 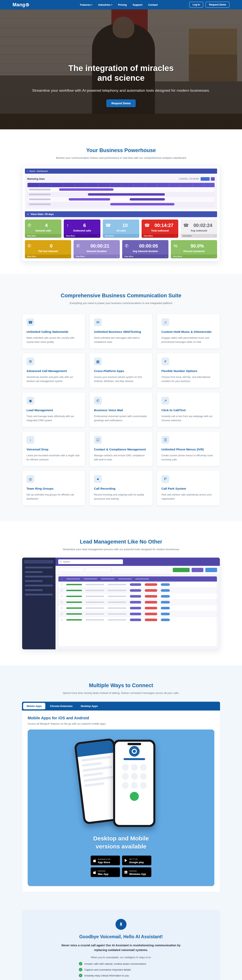 What do you see at coordinates (92, 562) in the screenshot?
I see `search-input` at bounding box center [92, 562].